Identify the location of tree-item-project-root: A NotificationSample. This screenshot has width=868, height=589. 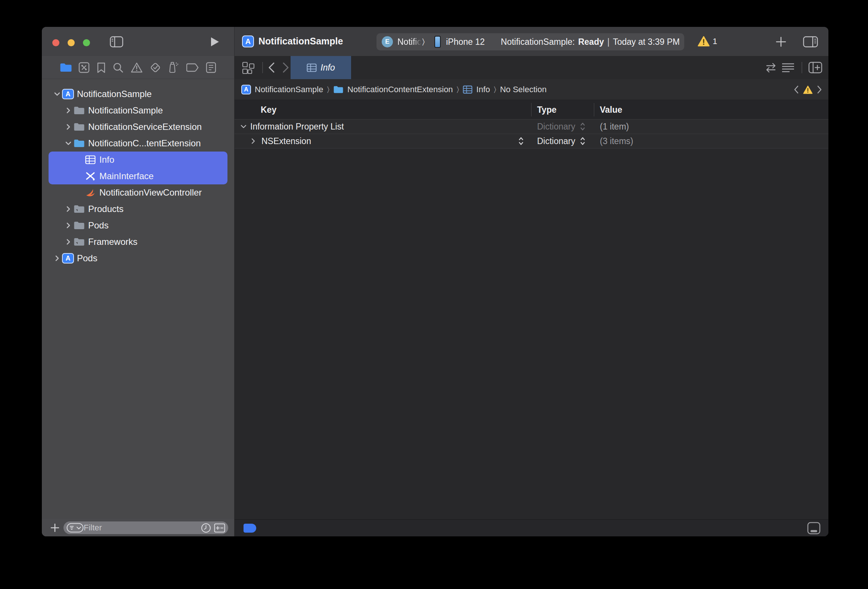
(138, 94).